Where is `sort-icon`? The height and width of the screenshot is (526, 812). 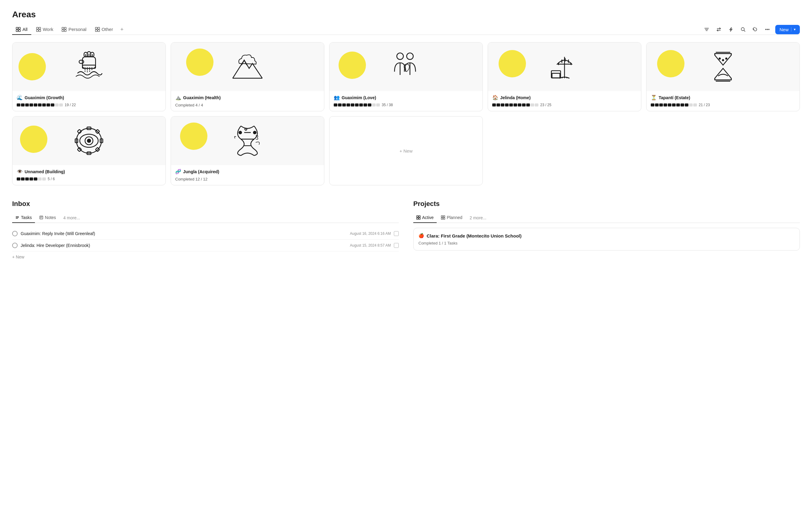
sort-icon is located at coordinates (719, 29).